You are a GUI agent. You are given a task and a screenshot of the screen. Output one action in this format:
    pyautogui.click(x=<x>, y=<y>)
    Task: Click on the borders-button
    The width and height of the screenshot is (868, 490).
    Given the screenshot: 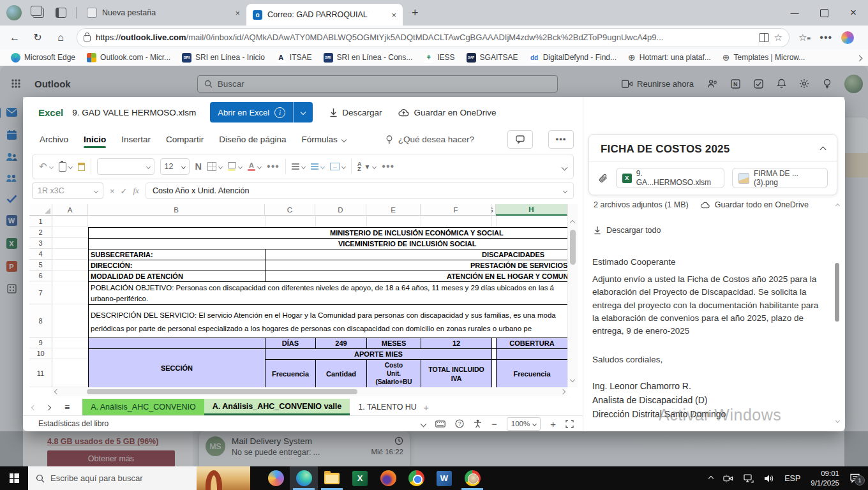 What is the action you would take?
    pyautogui.click(x=214, y=167)
    